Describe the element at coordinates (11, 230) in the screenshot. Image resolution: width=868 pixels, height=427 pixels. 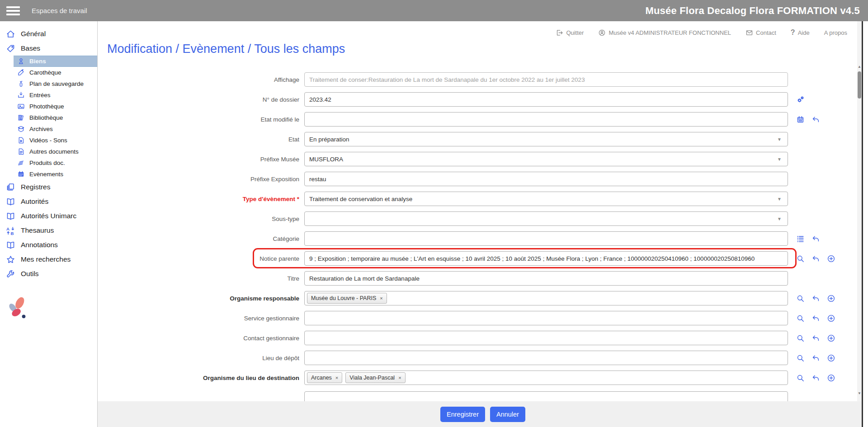
I see `sort-ab-icon: AB` at that location.